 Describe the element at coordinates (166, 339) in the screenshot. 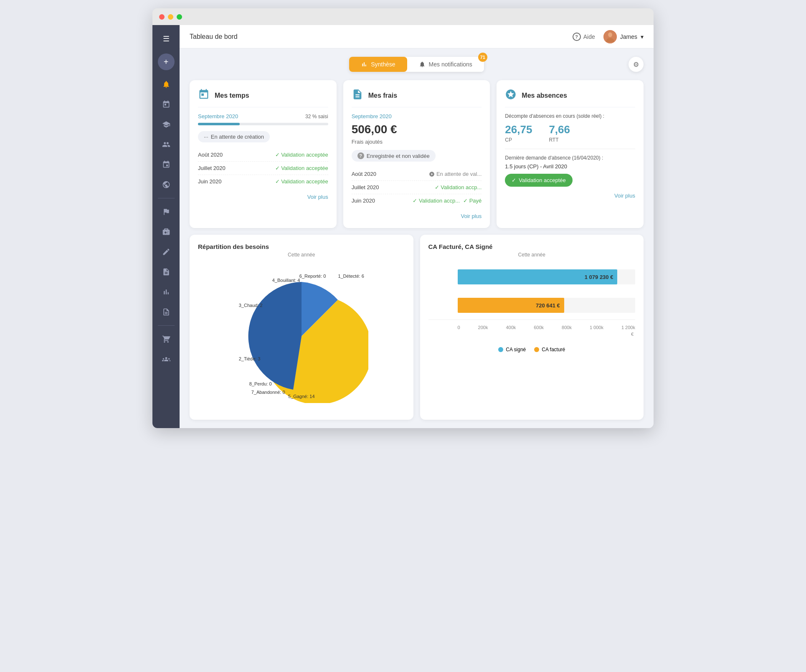

I see `sidebar-item-cart` at that location.